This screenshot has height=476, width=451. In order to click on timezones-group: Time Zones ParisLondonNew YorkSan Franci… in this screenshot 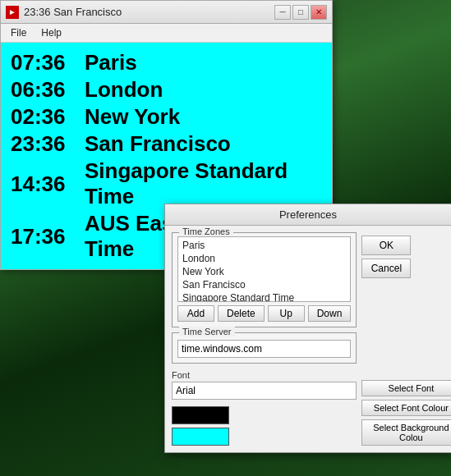, I will do `click(265, 280)`.